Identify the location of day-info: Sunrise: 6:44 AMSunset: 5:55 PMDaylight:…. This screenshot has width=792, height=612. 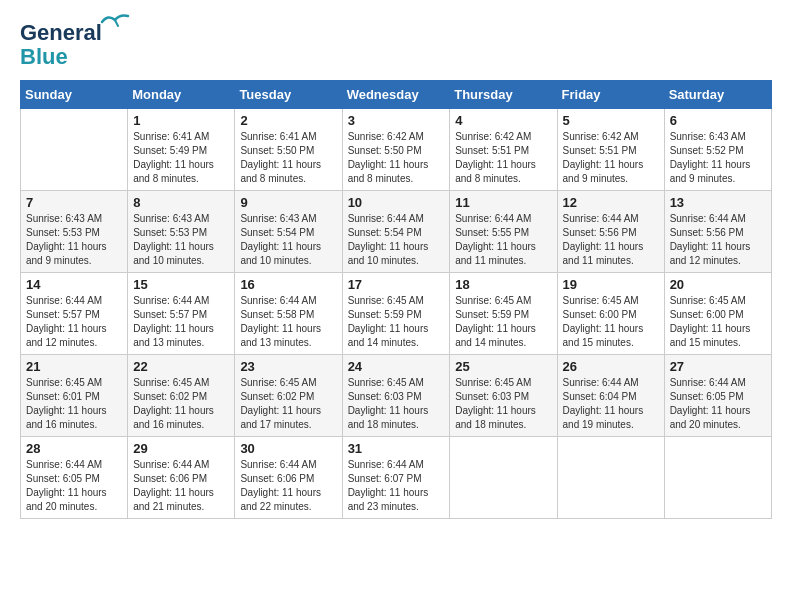
(503, 240).